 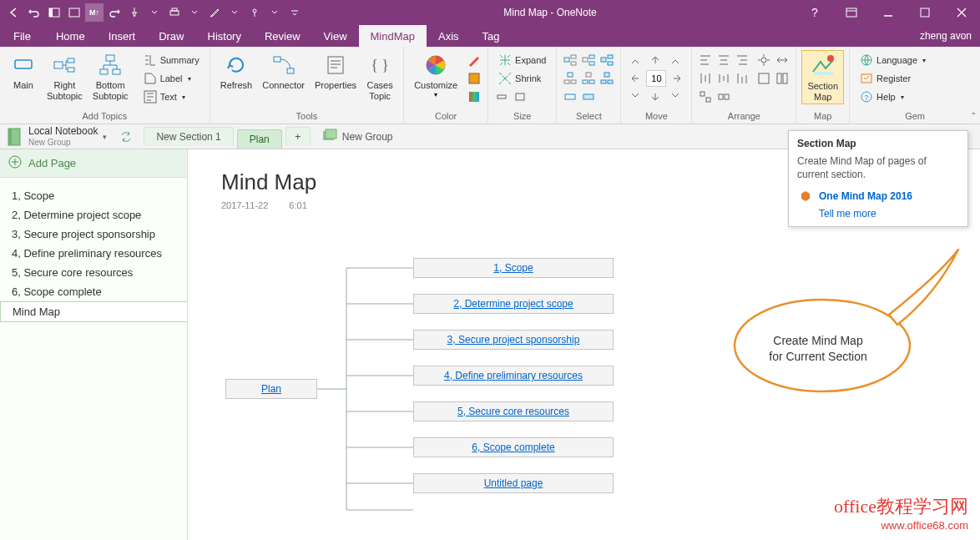 I want to click on page-item-2: 3, Secure project sponsorship, so click(x=93, y=234).